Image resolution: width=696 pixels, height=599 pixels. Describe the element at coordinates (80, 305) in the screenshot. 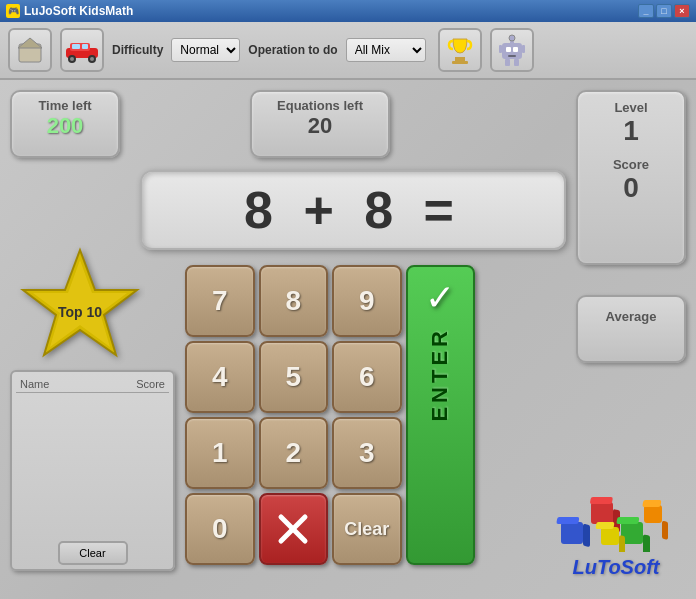

I see `star-icon: Top 10` at that location.